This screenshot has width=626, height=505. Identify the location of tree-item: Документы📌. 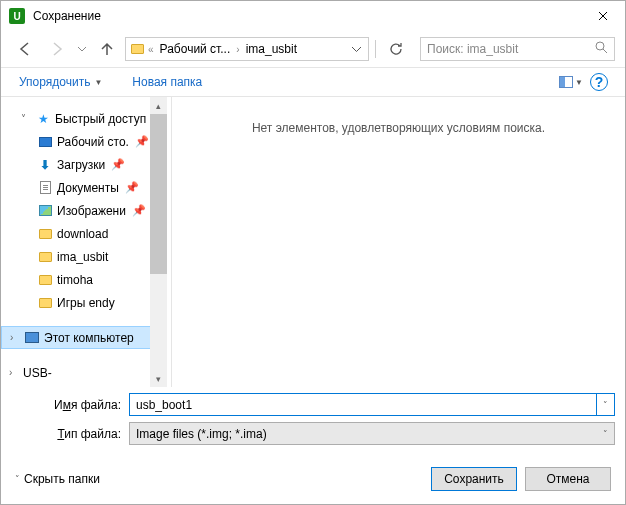
(84, 188).